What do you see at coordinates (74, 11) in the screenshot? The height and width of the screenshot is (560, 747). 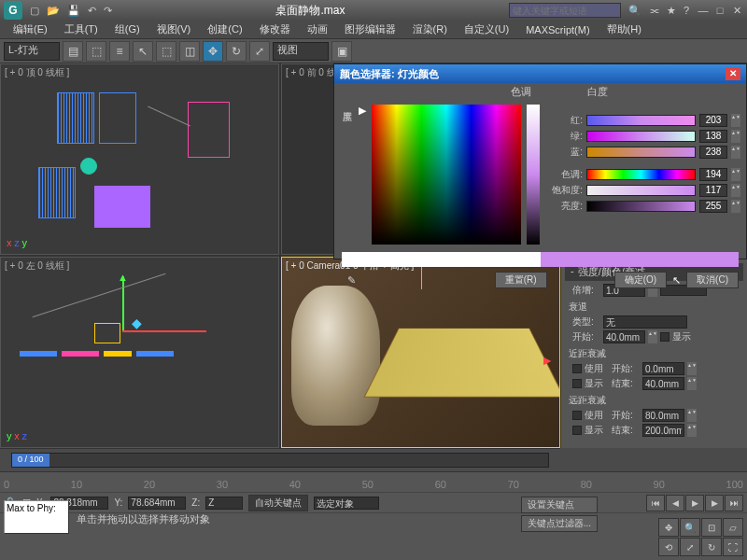 I see `save-icon: 💾` at bounding box center [74, 11].